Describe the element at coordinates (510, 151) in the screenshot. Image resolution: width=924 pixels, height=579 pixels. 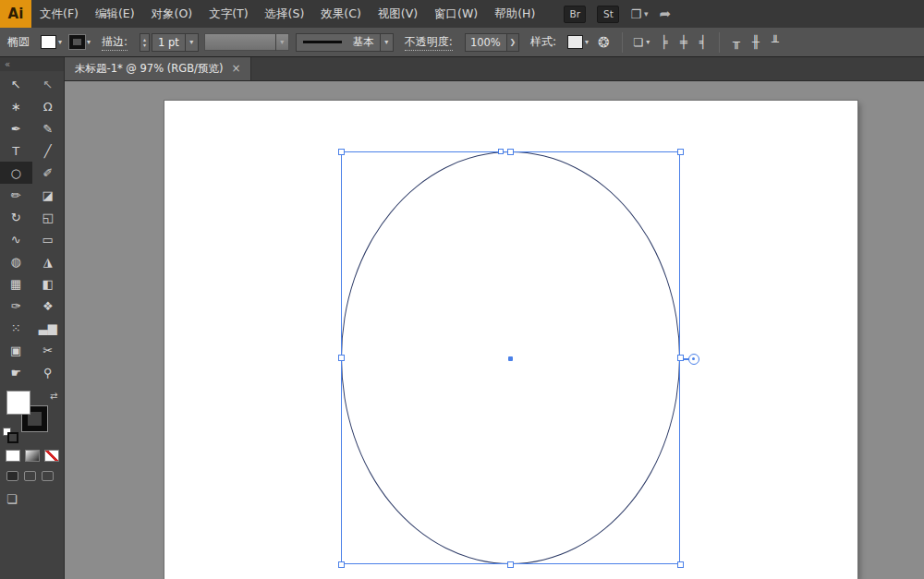
I see `selection-handle-top-center` at that location.